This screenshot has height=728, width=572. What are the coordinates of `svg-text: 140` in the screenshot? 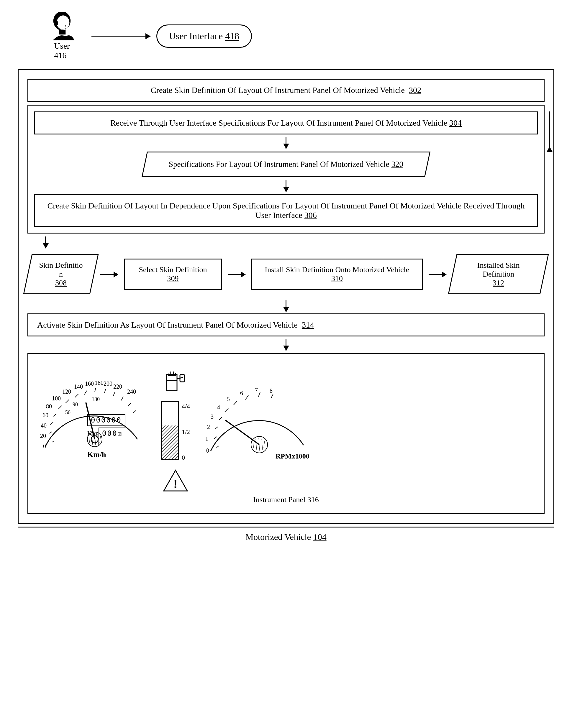 It's located at (78, 387).